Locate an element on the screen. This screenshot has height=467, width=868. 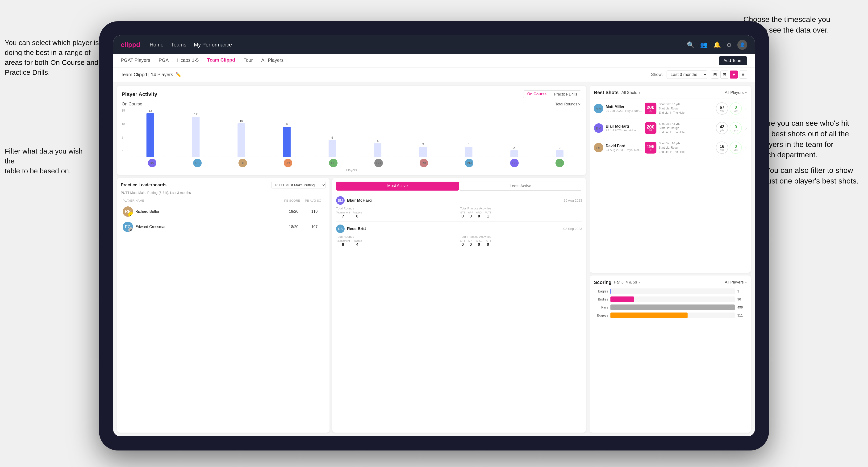
sub-nav-all-players: All Players is located at coordinates (272, 61).